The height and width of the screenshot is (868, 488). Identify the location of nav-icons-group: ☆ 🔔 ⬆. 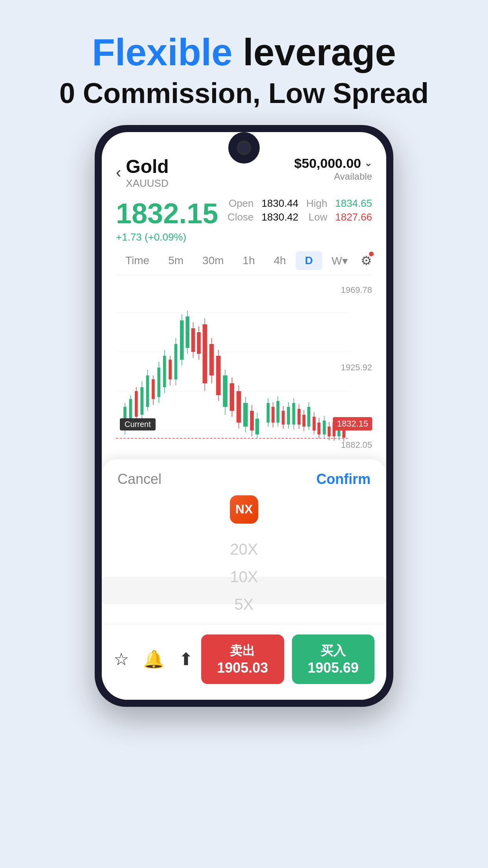
(153, 659).